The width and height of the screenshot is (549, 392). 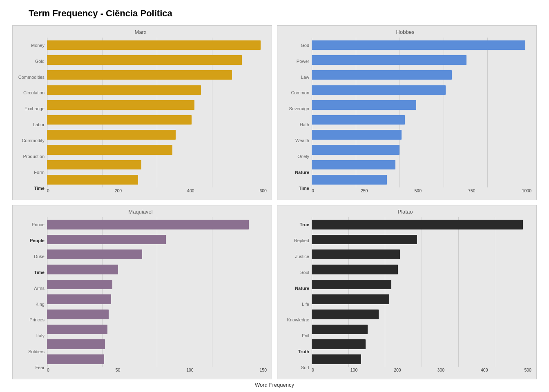 What do you see at coordinates (274, 385) in the screenshot?
I see `axis-title: Word Frequency` at bounding box center [274, 385].